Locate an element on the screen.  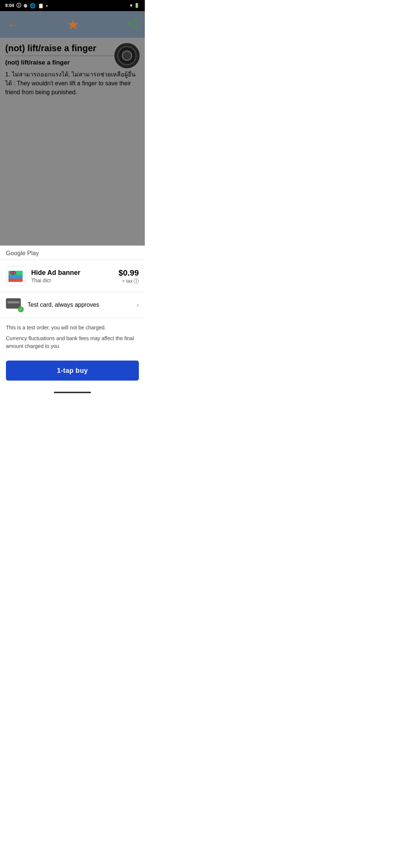
product-price: $0.99 + tax i is located at coordinates (128, 276).